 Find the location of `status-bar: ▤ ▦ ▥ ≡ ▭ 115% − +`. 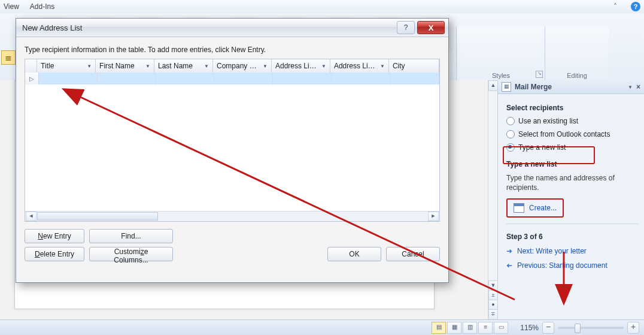

status-bar: ▤ ▦ ▥ ≡ ▭ 115% − + is located at coordinates (322, 327).